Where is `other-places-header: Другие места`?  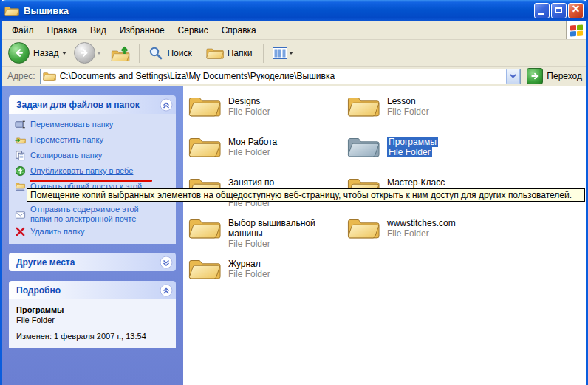 other-places-header: Другие места is located at coordinates (92, 262).